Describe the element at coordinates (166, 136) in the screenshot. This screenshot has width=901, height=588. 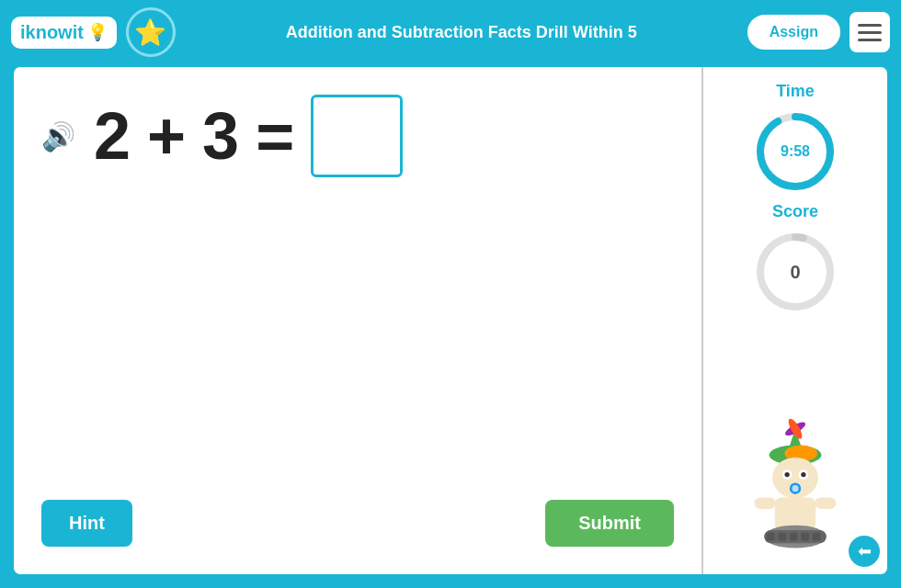
I see `operator: +` at that location.